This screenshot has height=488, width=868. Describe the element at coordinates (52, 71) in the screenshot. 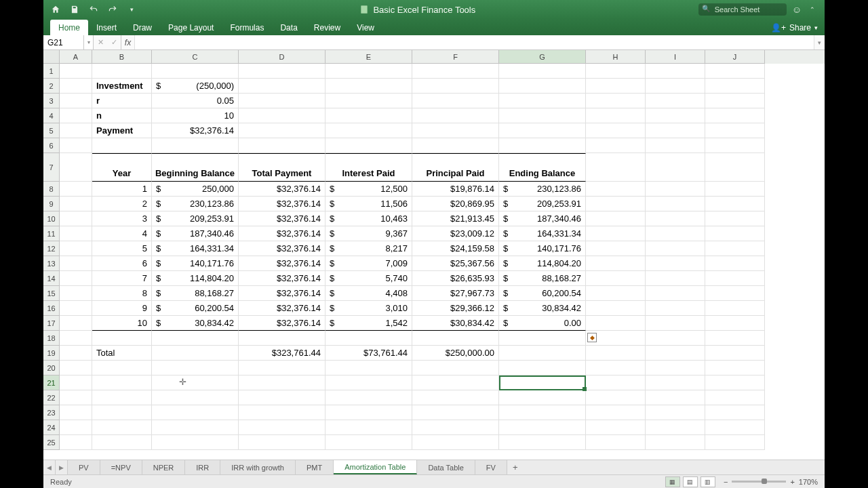

I see `row-header: 1` at that location.